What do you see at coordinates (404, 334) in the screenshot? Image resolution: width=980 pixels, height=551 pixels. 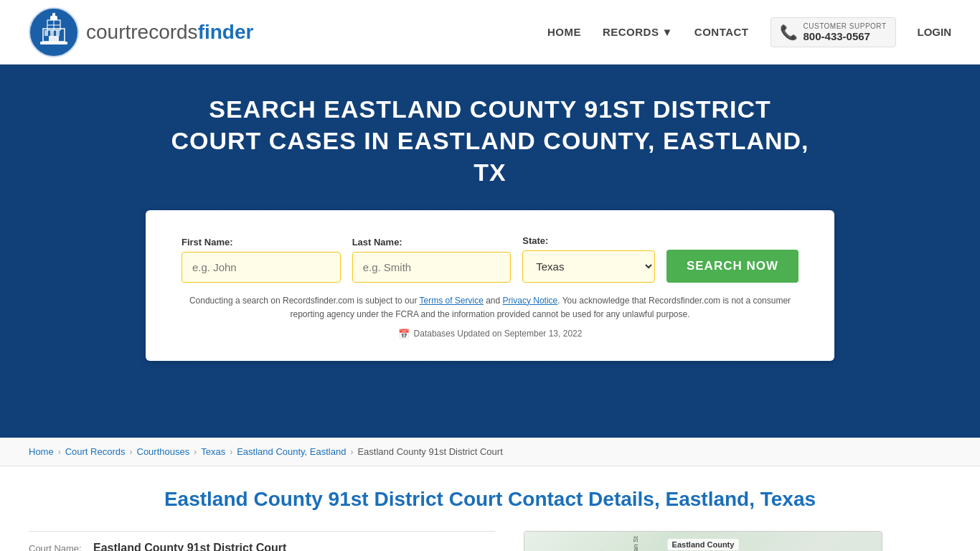 I see `calendar-icon: 📅` at bounding box center [404, 334].